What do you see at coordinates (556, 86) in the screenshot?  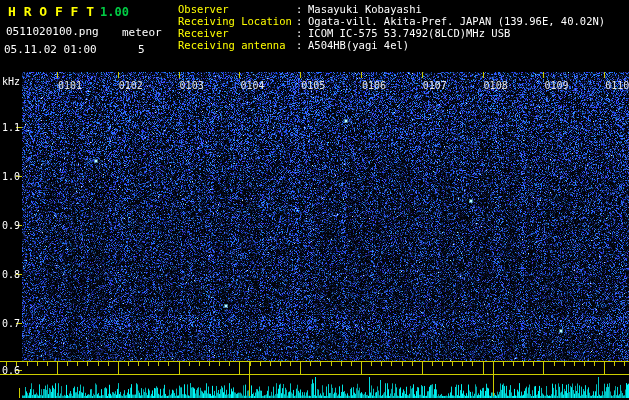 I see `time-tick-label: 0109` at bounding box center [556, 86].